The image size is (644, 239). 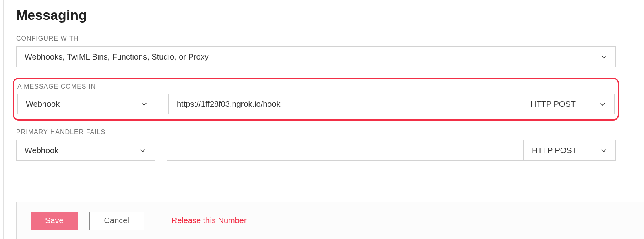 What do you see at coordinates (209, 221) in the screenshot?
I see `release-number-link: Release this Number` at bounding box center [209, 221].